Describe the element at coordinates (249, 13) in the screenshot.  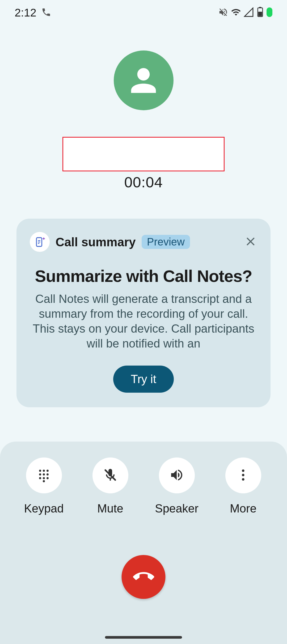
I see `signal-icon` at that location.